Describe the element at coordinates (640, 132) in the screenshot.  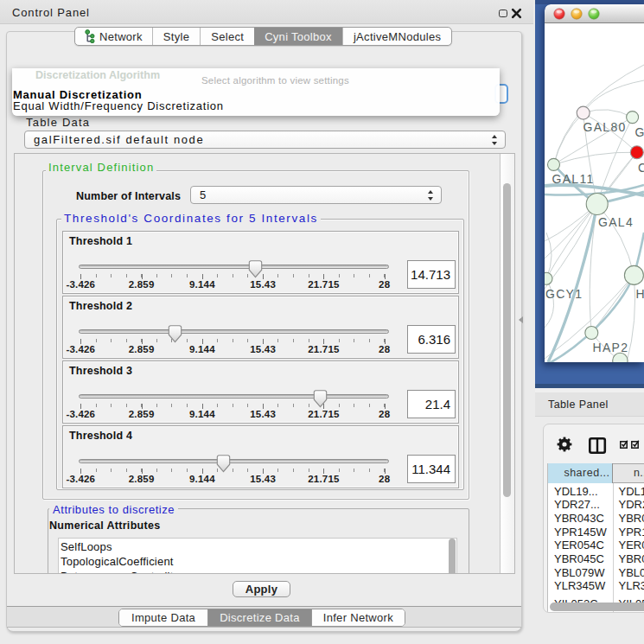
I see `svg-text: G...` at that location.